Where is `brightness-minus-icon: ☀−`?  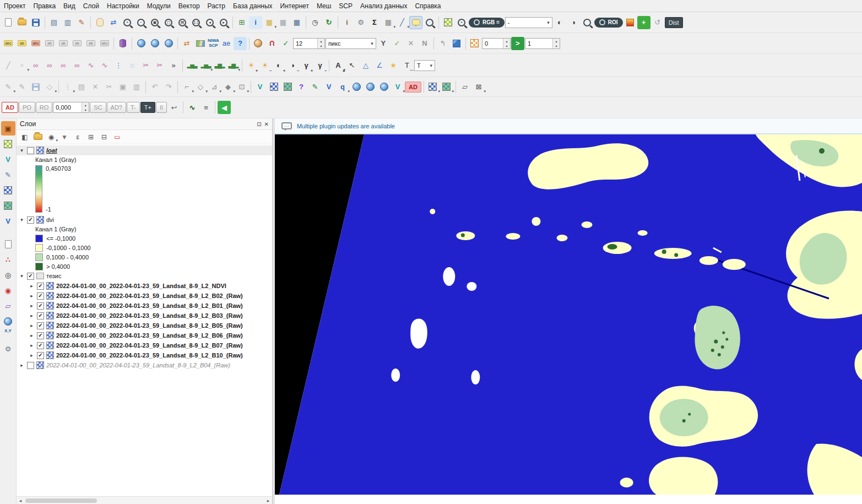 brightness-minus-icon: ☀− is located at coordinates (265, 66).